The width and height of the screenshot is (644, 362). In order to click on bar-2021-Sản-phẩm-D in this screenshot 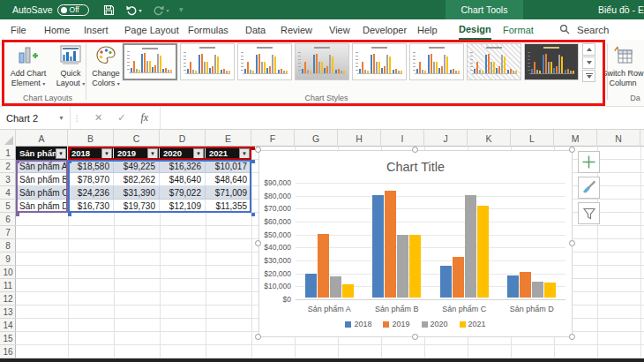, I will do `click(550, 290)`.